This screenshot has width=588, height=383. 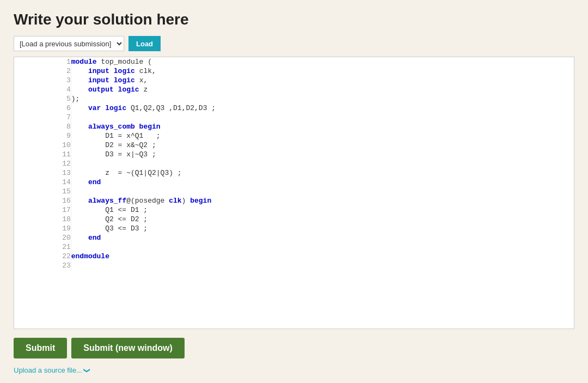 What do you see at coordinates (294, 108) in the screenshot?
I see `table-row: 6 var logic Q1,Q2,Q3 ,D1,D2,D3 ;` at bounding box center [294, 108].